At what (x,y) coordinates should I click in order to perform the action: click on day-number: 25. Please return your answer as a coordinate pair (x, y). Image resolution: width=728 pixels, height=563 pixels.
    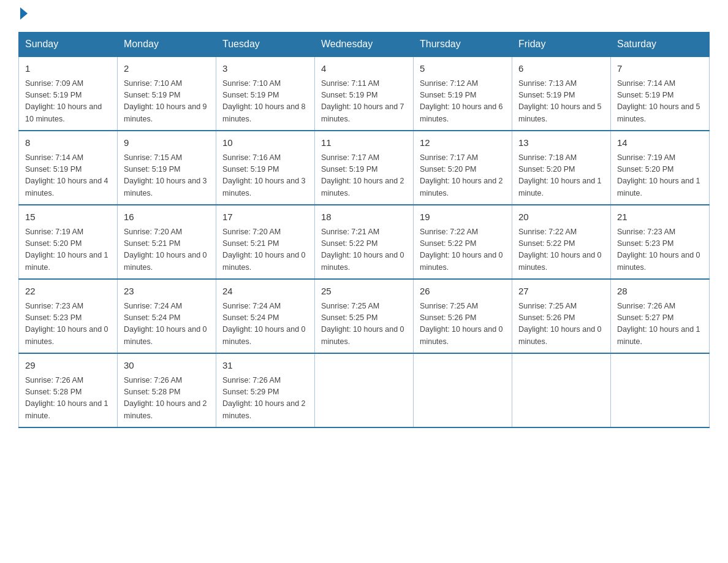
    Looking at the image, I should click on (364, 292).